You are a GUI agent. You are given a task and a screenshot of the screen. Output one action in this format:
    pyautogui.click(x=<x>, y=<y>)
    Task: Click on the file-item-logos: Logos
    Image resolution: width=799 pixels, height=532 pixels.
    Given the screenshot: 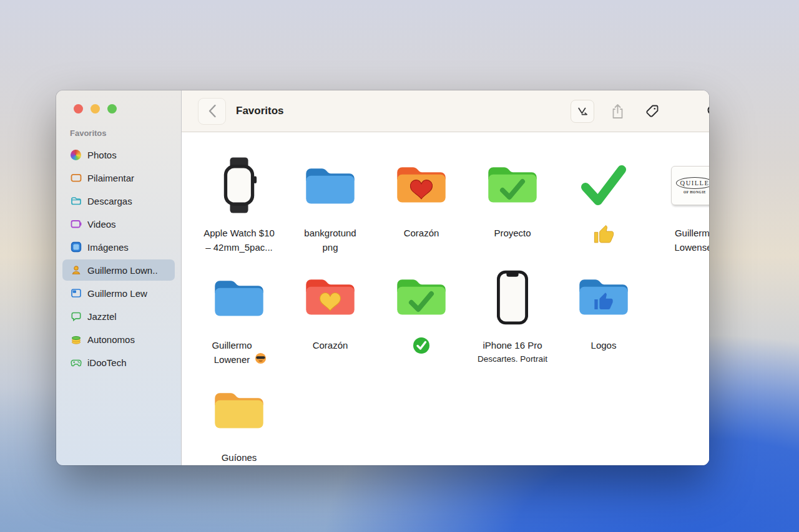 What is the action you would take?
    pyautogui.click(x=604, y=318)
    